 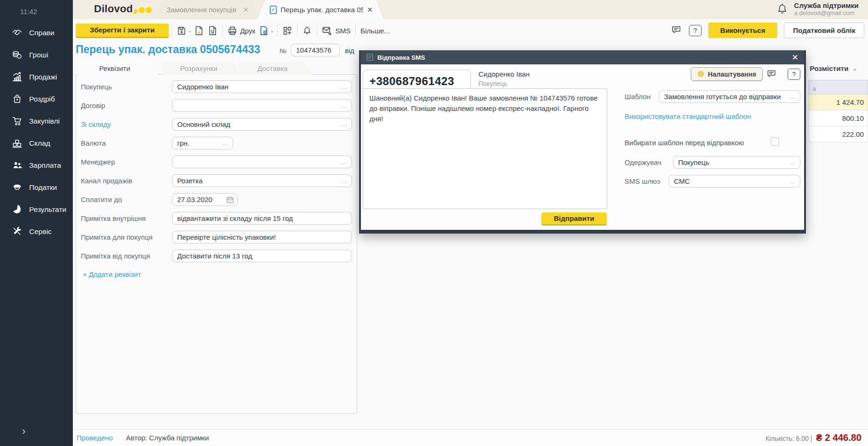 I want to click on manager-input: ..., so click(x=262, y=162).